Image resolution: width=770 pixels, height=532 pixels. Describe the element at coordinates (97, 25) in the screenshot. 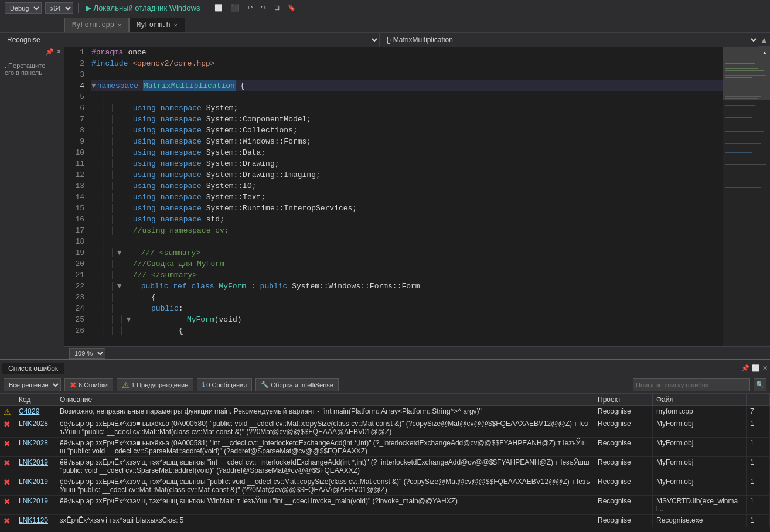

I see `tab-myform-cpp: MyForm.cpp ✕` at that location.